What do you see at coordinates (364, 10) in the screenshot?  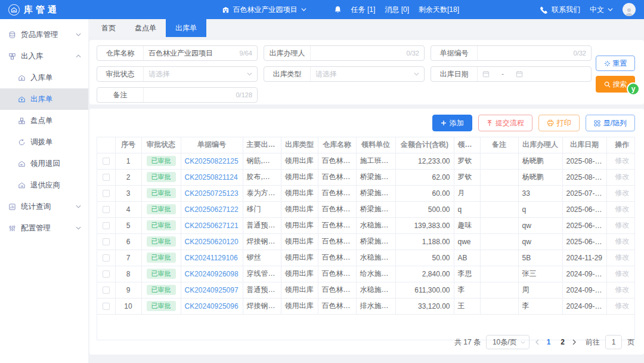 I see `tasks-link: 任务 [1]` at bounding box center [364, 10].